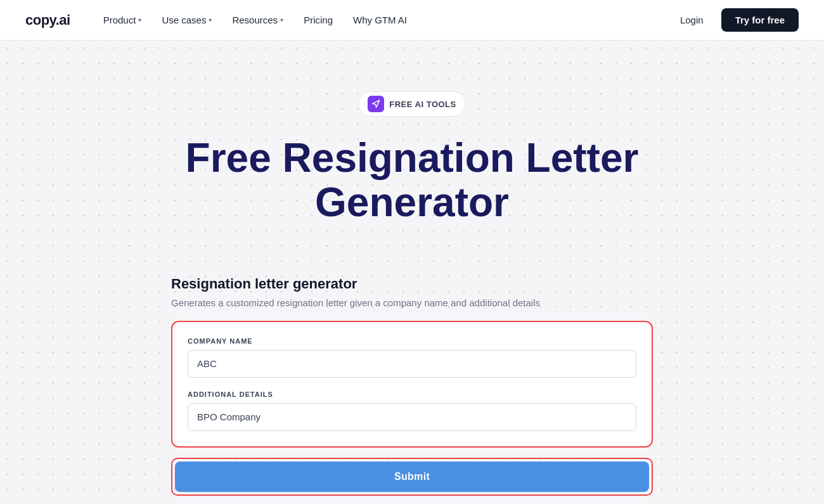 Image resolution: width=824 pixels, height=504 pixels. What do you see at coordinates (412, 477) in the screenshot?
I see `submit-wrapper: Submit` at bounding box center [412, 477].